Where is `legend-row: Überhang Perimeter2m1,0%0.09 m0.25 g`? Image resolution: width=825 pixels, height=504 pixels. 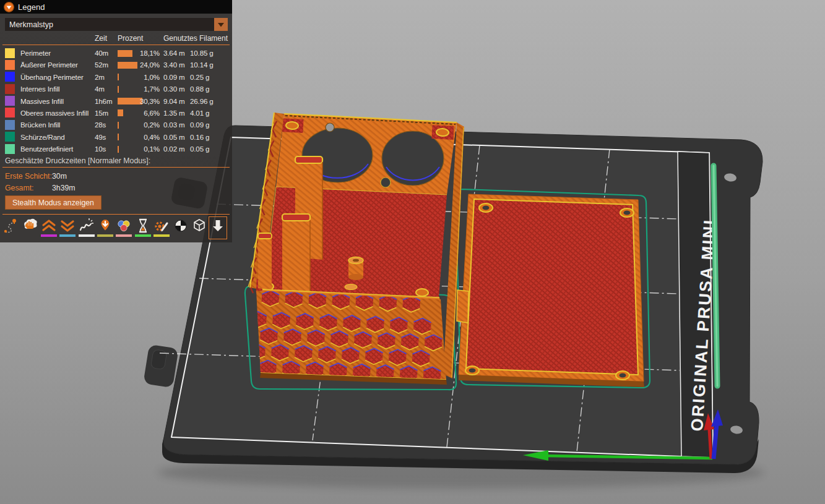
legend-row: Überhang Perimeter2m1,0%0.09 m0.25 g is located at coordinates (116, 77).